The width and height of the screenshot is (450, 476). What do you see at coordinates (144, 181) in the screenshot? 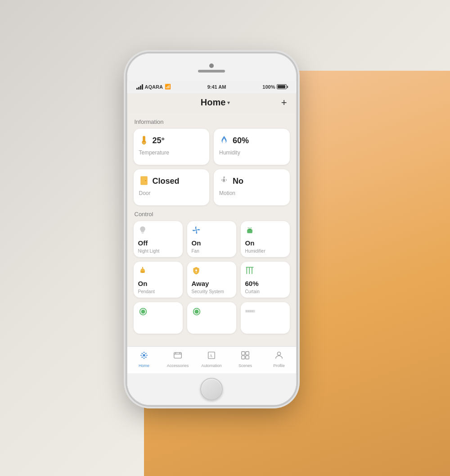
I see `door-icon` at bounding box center [144, 181].